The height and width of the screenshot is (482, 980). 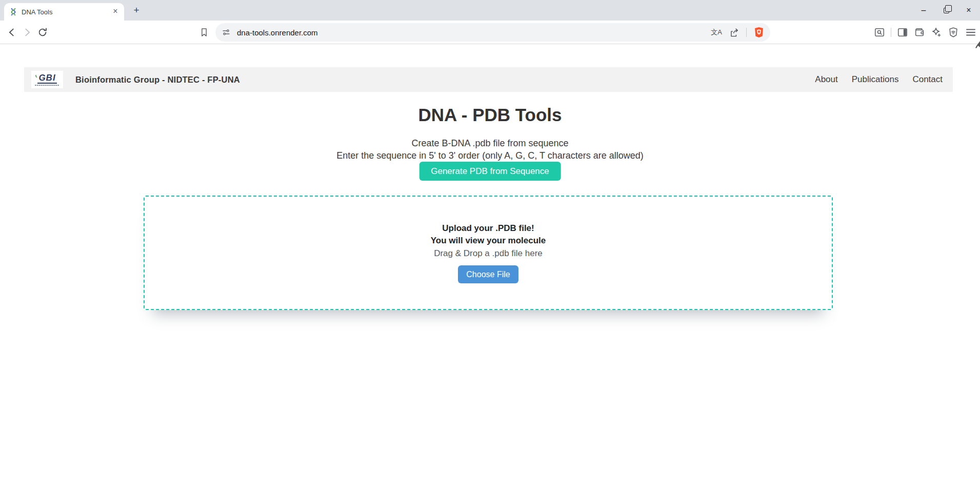 I want to click on browser-toolbar: dna-tools.onrender.com 文A, so click(x=490, y=32).